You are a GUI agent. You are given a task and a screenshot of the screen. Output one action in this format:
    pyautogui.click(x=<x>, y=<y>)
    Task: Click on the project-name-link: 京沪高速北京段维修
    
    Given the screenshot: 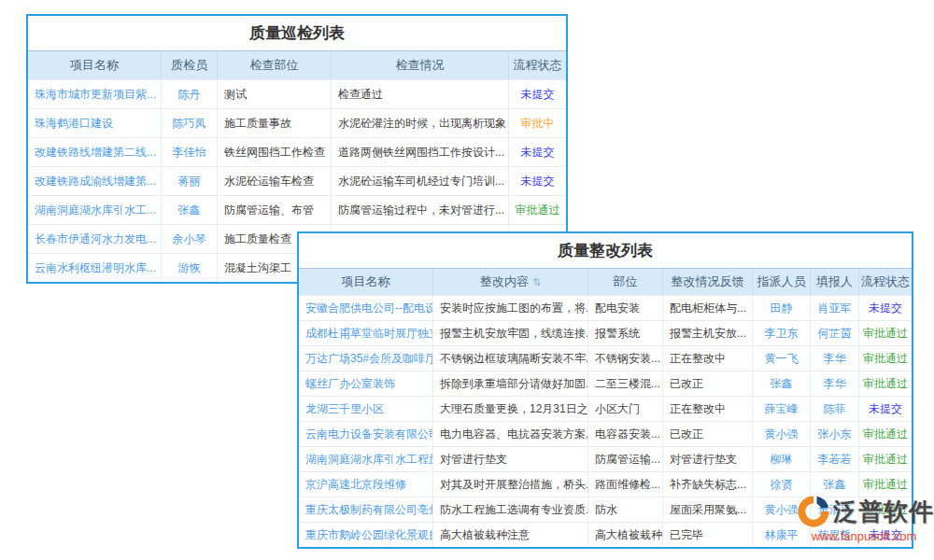 What is the action you would take?
    pyautogui.click(x=366, y=484)
    